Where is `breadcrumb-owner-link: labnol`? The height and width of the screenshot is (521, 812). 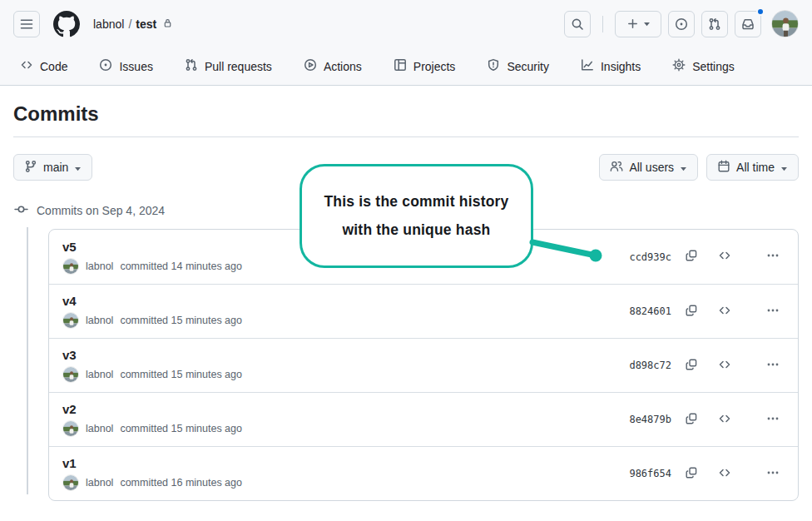
breadcrumb-owner-link: labnol is located at coordinates (108, 24).